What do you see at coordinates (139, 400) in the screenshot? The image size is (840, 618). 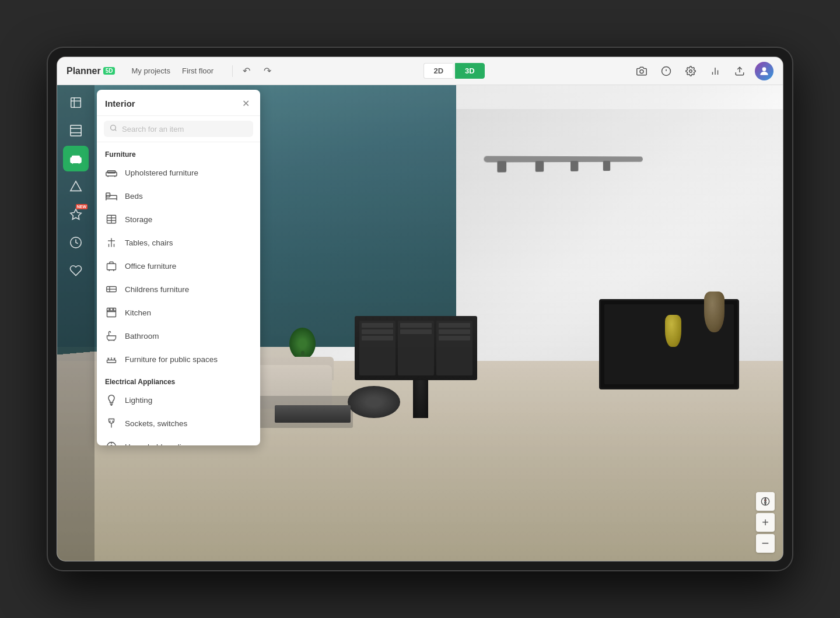 I see `item-lighting-label: Lighting` at bounding box center [139, 400].